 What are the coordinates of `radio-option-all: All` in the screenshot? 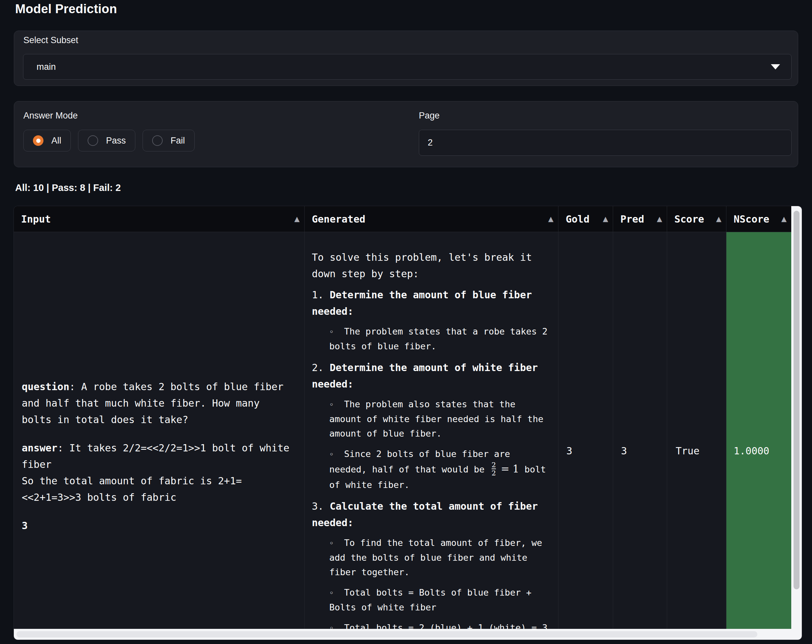 It's located at (47, 140).